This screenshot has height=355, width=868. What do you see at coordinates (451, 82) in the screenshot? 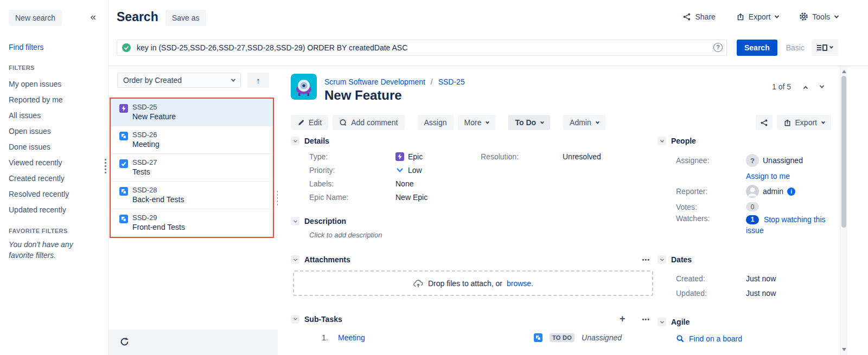
I see `breadcrumb-issue-link: SSD-25` at bounding box center [451, 82].